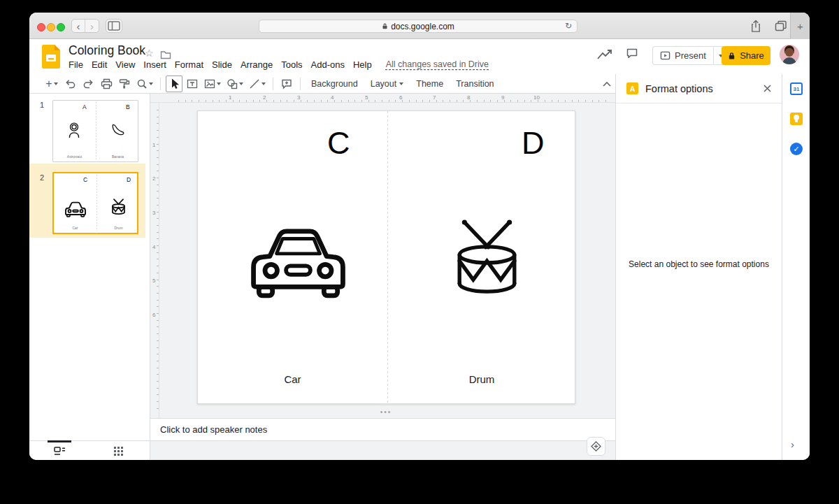 The width and height of the screenshot is (839, 504). I want to click on save-status: All changes saved in Drive, so click(438, 64).